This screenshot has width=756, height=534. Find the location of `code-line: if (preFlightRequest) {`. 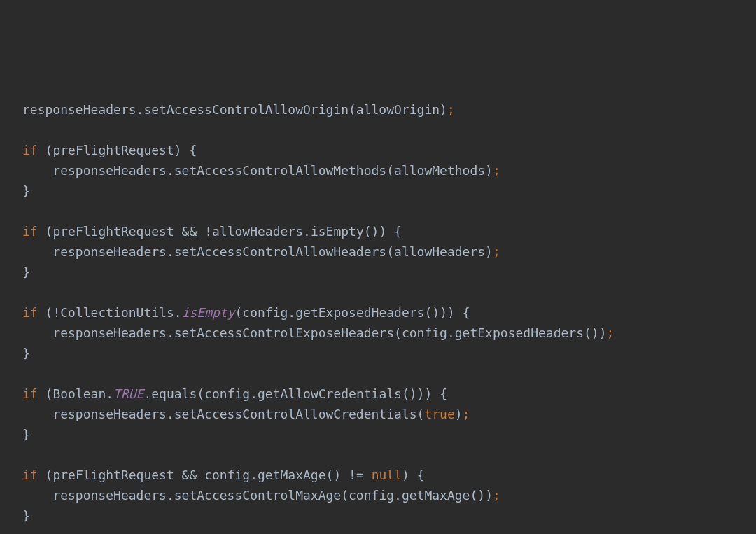

code-line: if (preFlightRequest) { is located at coordinates (389, 151).